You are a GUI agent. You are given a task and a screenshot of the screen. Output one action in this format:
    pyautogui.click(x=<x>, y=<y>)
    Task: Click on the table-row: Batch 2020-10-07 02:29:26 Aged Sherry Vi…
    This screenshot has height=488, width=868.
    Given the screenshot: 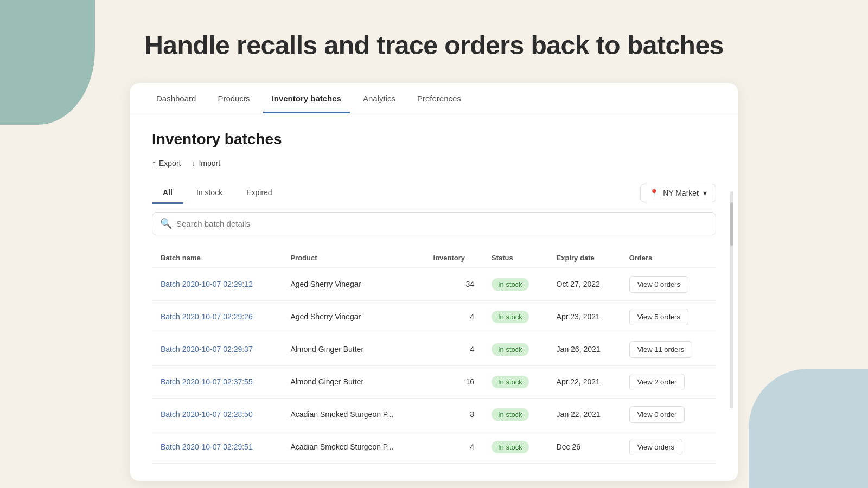 What is the action you would take?
    pyautogui.click(x=434, y=317)
    